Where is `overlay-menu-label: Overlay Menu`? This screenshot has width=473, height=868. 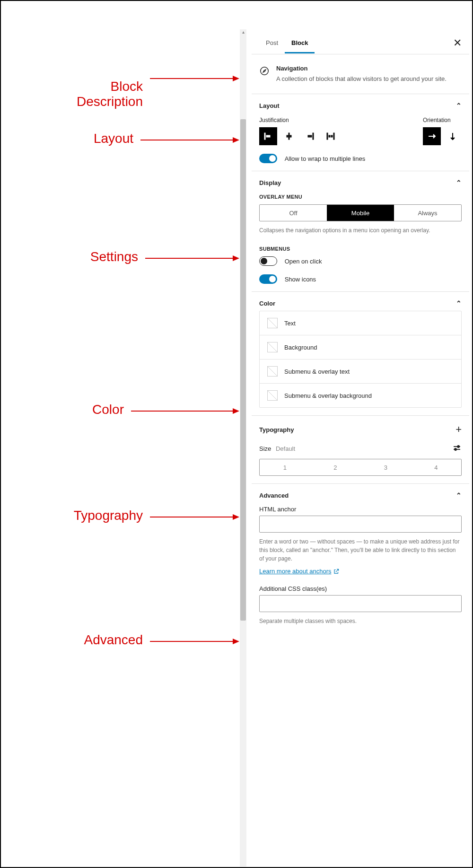 overlay-menu-label: Overlay Menu is located at coordinates (360, 197).